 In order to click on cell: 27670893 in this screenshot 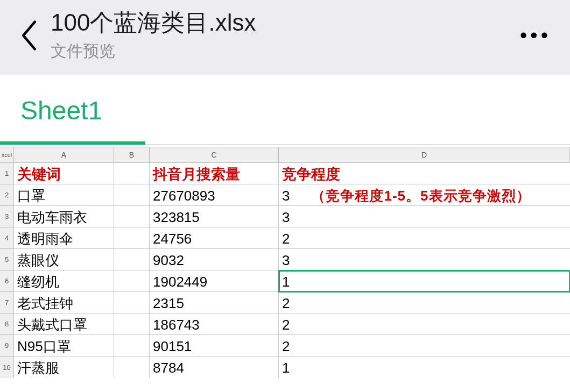, I will do `click(214, 195)`.